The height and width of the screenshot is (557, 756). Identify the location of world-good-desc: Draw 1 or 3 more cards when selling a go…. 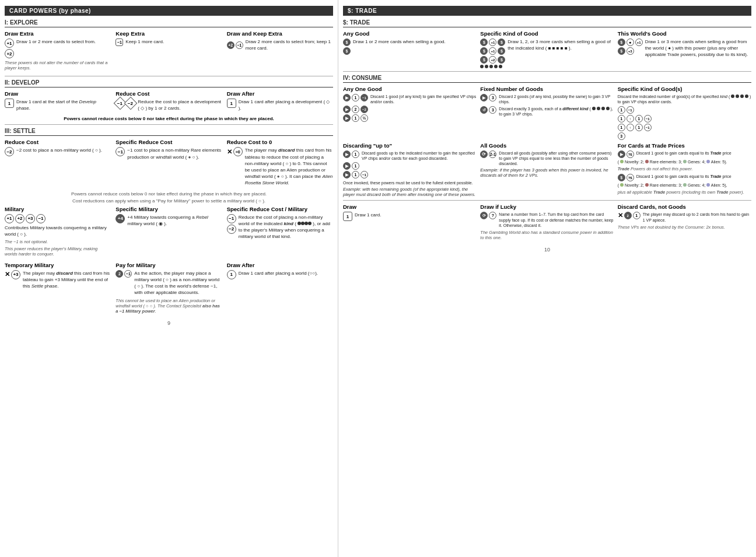
(698, 48).